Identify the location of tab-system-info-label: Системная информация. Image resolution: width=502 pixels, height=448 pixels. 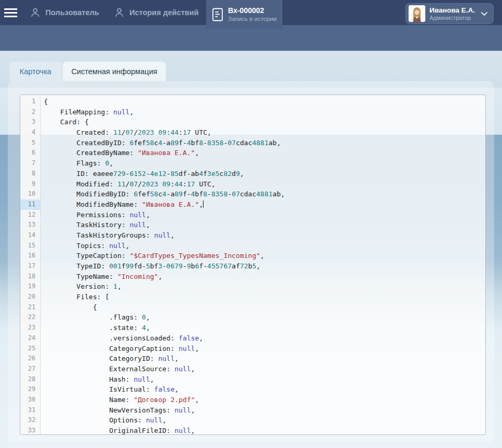
(115, 72).